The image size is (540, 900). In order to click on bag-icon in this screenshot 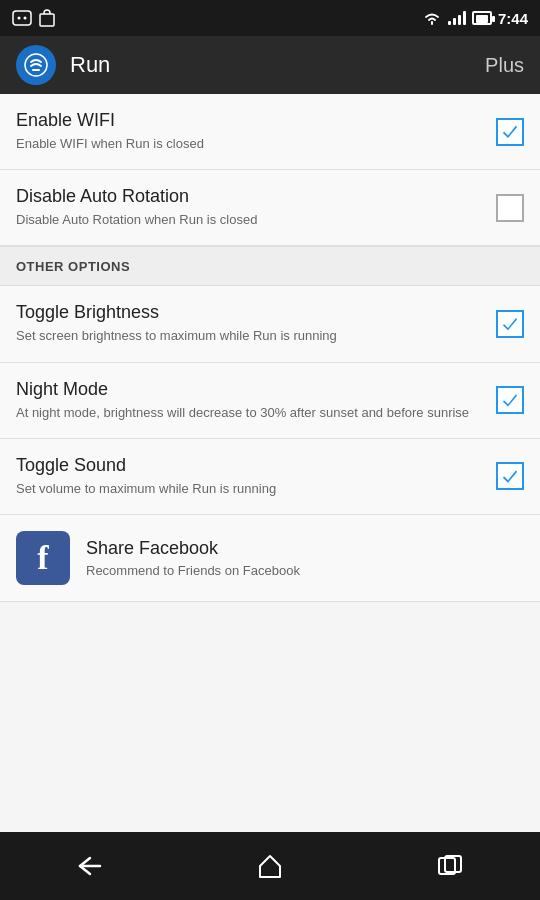, I will do `click(47, 18)`.